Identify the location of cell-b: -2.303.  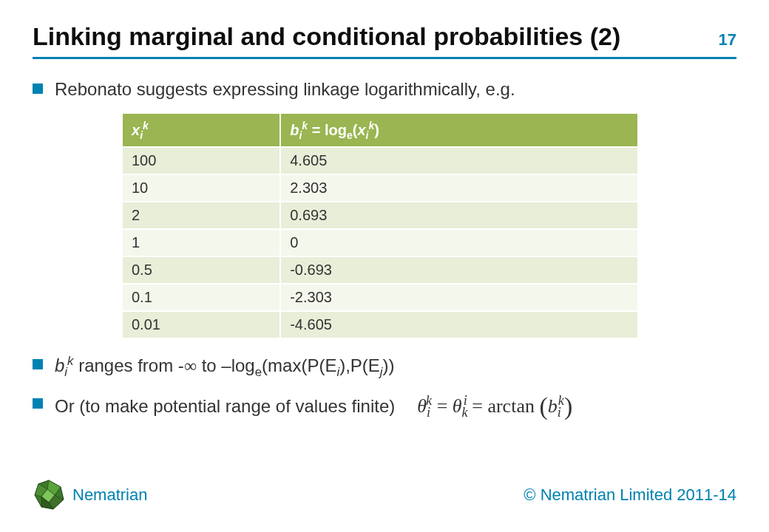
(459, 297).